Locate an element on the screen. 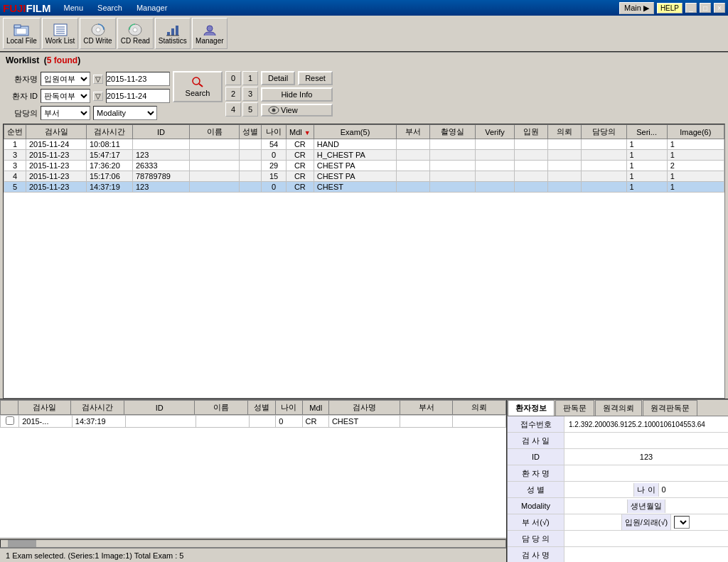  row-checkbox is located at coordinates (10, 421).